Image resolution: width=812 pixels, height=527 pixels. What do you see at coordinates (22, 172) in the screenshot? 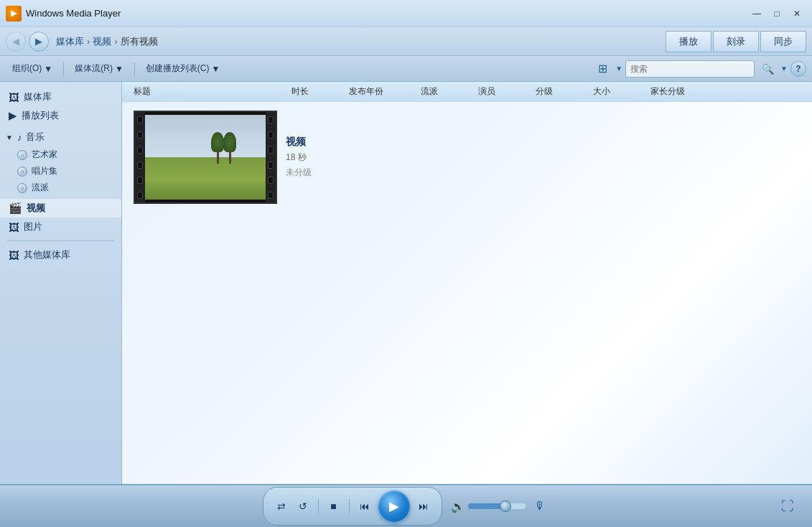
I see `albums-sub-icon: ○` at bounding box center [22, 172].